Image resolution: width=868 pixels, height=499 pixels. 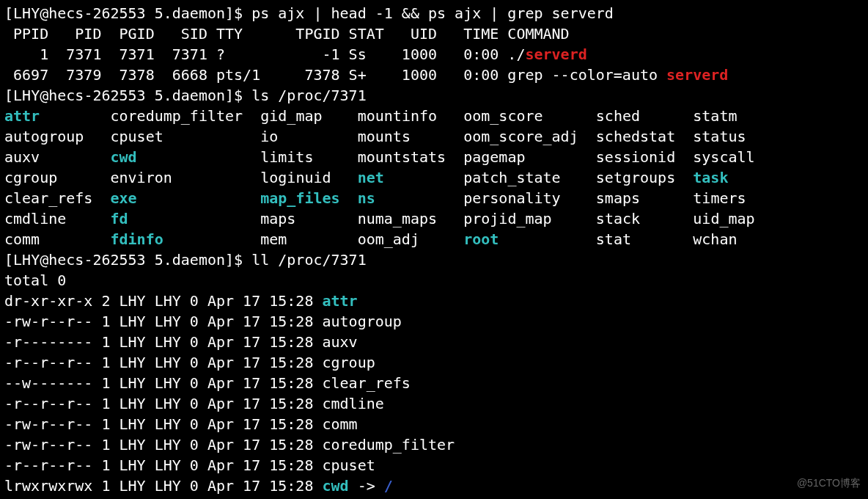 I want to click on ls-entry: patch_state, so click(x=512, y=178).